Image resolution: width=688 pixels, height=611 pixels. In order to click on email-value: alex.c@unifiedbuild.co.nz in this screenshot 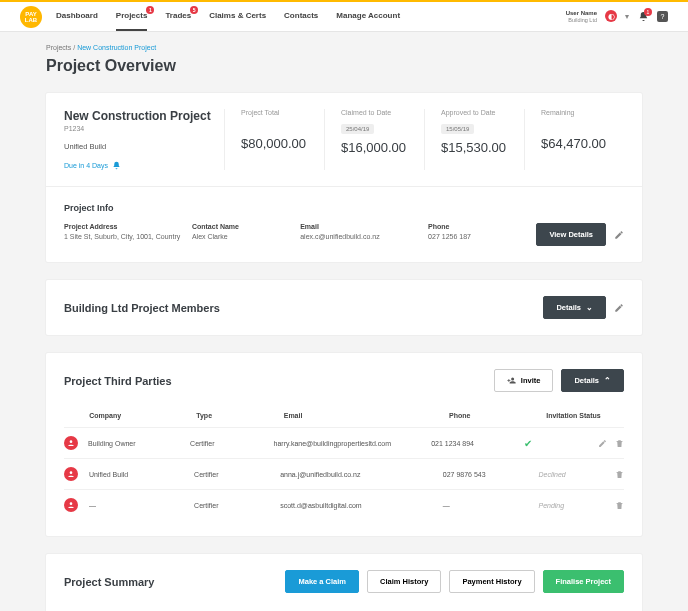, I will do `click(359, 236)`.